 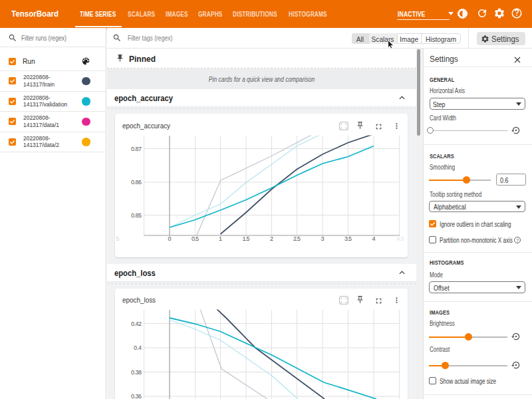 What do you see at coordinates (348, 239) in the screenshot?
I see `svg-text: 3.5` at bounding box center [348, 239].